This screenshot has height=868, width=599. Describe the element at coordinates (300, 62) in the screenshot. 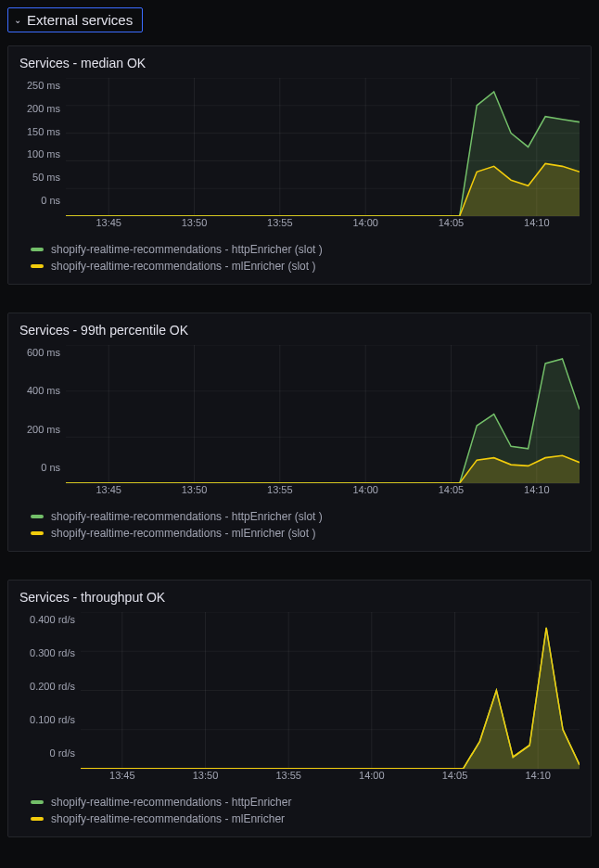

I see `panel-title: Services - median OK` at that location.